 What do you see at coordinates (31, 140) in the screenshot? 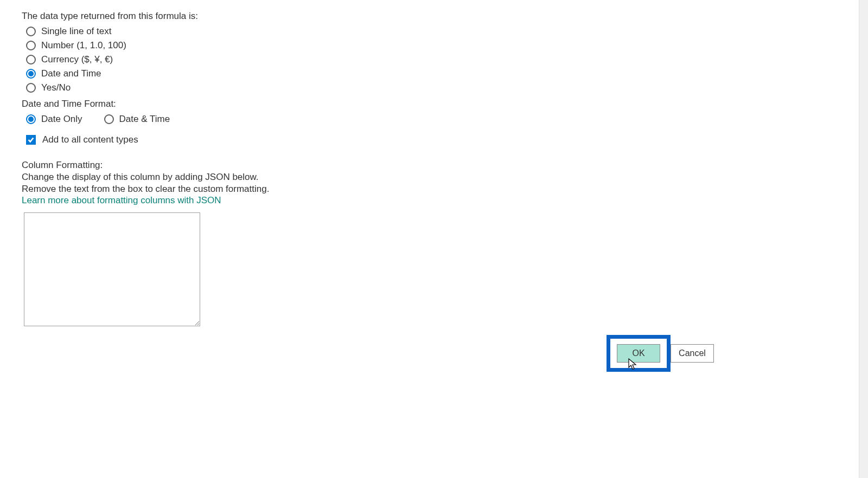
I see `checkbox-add-content-types` at bounding box center [31, 140].